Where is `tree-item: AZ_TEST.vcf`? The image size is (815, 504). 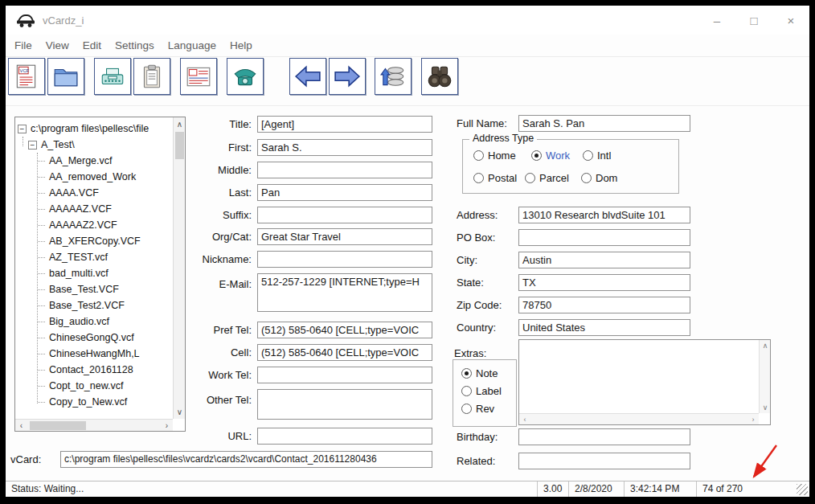 tree-item: AZ_TEST.vcf is located at coordinates (94, 257).